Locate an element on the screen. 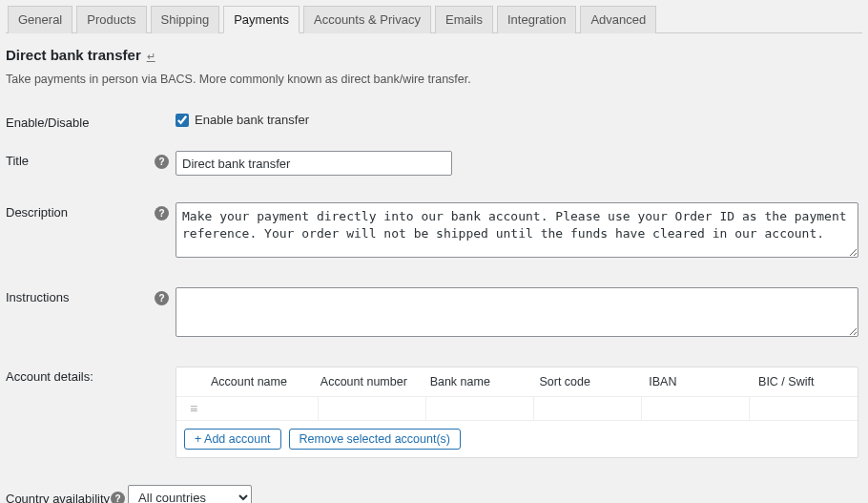 This screenshot has width=868, height=503. col-account-name: Account name is located at coordinates (265, 382).